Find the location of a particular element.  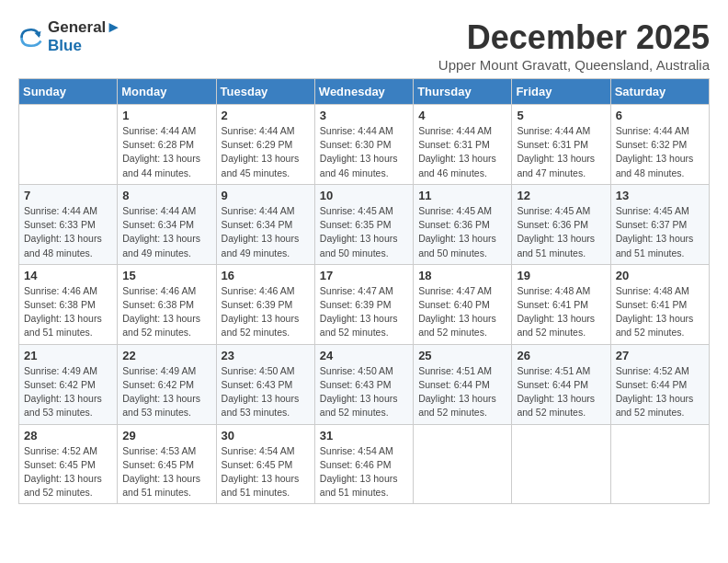

col-thursday: Thursday is located at coordinates (463, 92).